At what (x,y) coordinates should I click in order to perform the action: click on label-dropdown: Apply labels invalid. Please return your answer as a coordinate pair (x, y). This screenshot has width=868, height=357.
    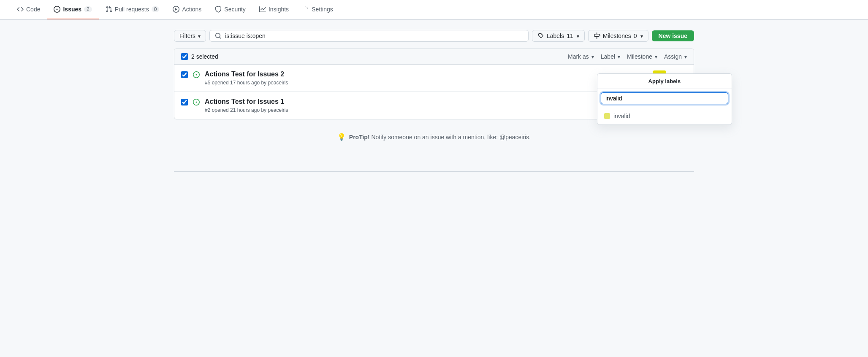
    Looking at the image, I should click on (665, 99).